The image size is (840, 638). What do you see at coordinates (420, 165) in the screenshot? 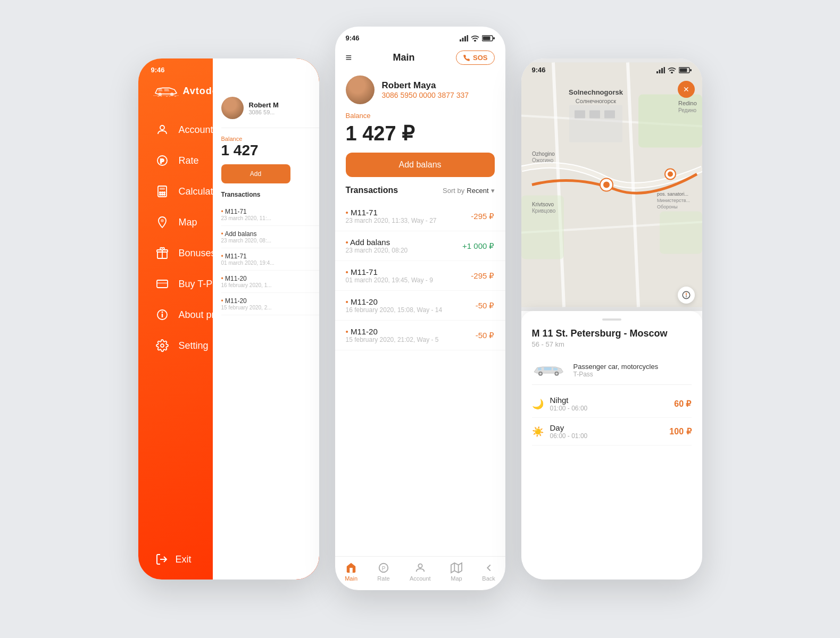
I see `add-balance-button: Add balans` at bounding box center [420, 165].